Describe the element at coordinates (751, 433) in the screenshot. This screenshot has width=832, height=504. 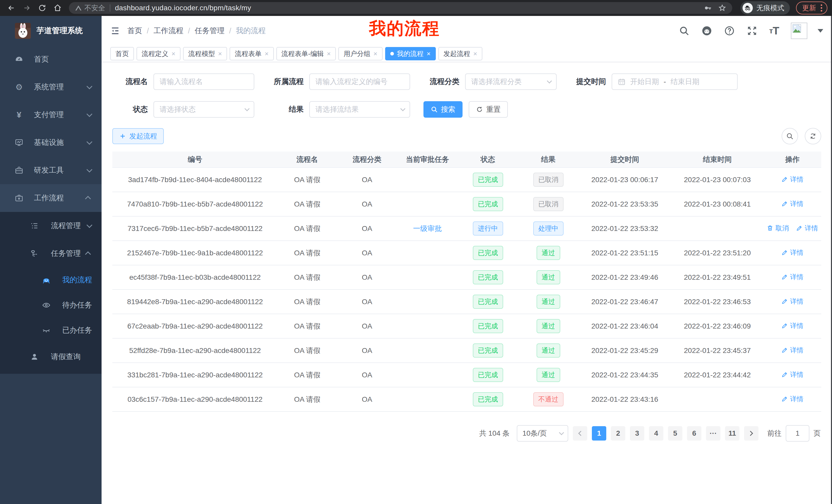
I see `next-page-button` at that location.